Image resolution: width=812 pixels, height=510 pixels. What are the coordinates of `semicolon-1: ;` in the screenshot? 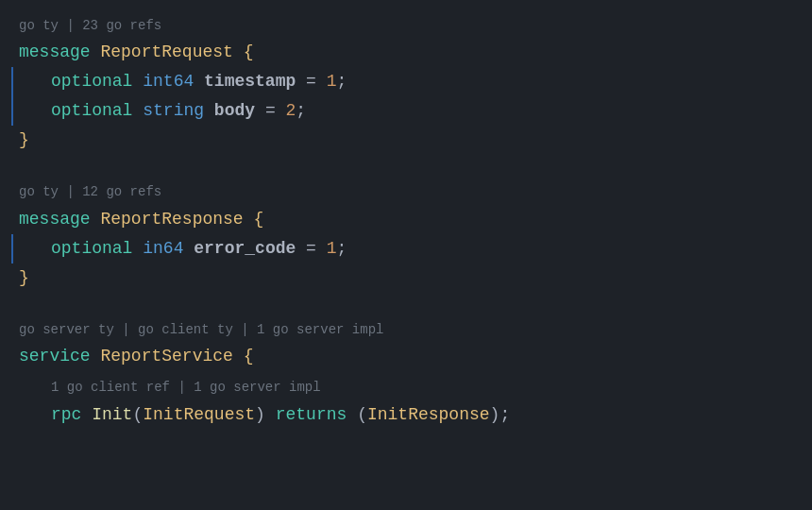 It's located at (342, 81).